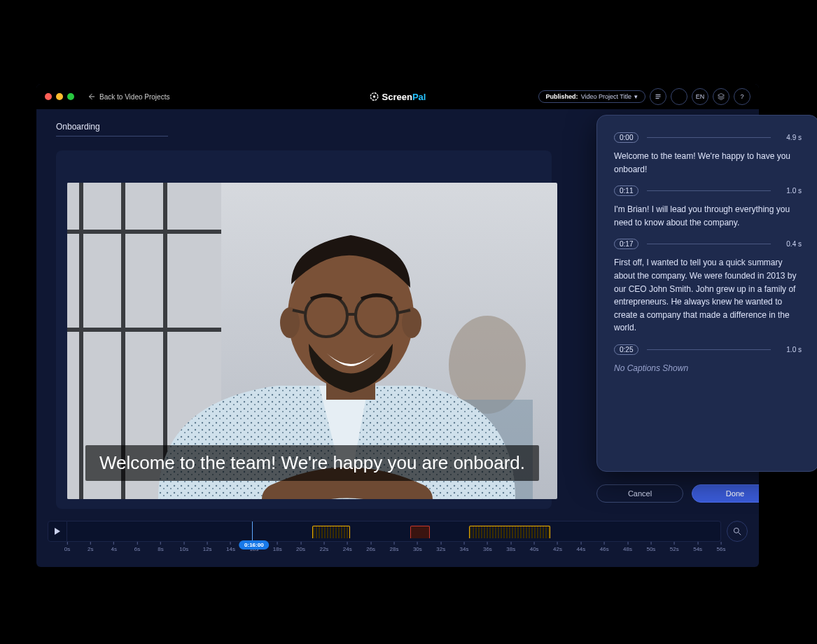  What do you see at coordinates (371, 547) in the screenshot?
I see `tick: 26s` at bounding box center [371, 547].